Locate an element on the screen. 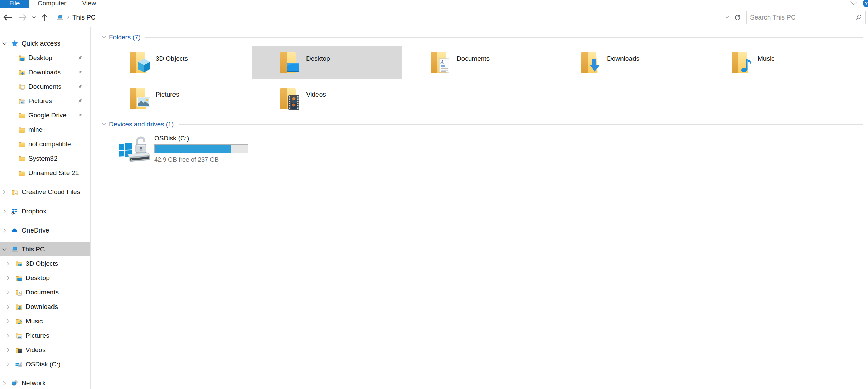 The image size is (868, 389). sidebar-group-this-pc: This PC is located at coordinates (45, 249).